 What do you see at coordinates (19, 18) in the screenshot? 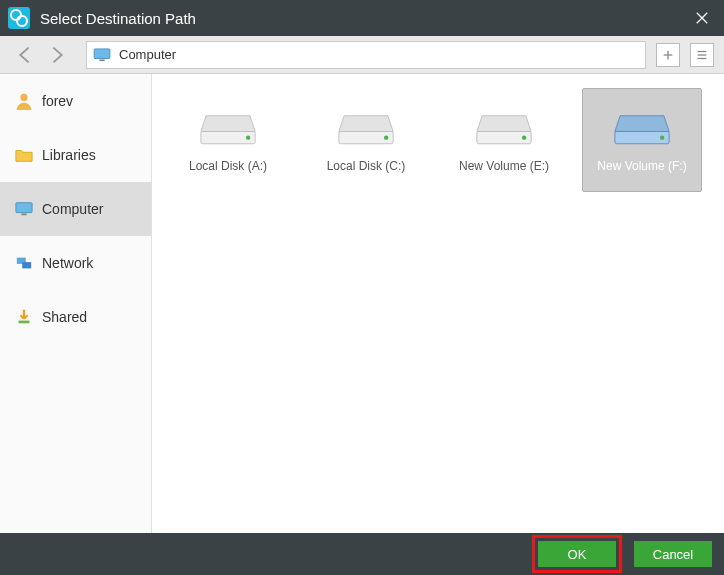
I see `app-icon` at bounding box center [19, 18].